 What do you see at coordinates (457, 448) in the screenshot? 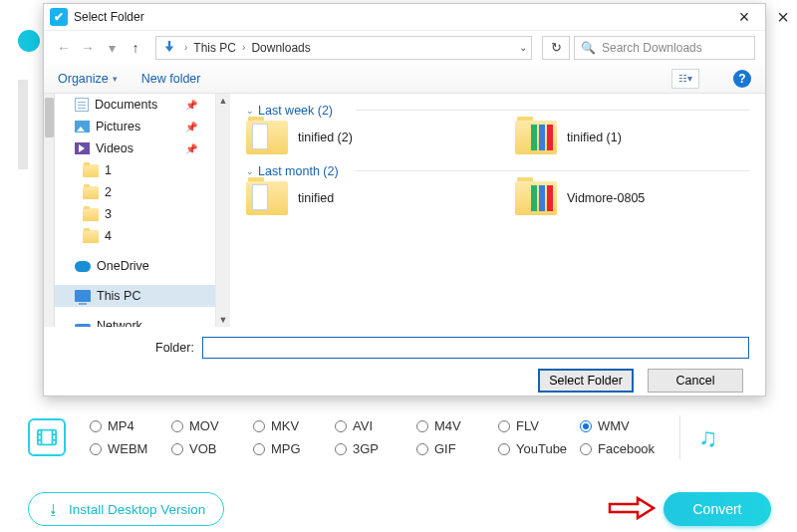
I see `format-radio-gif: GIF` at bounding box center [457, 448].